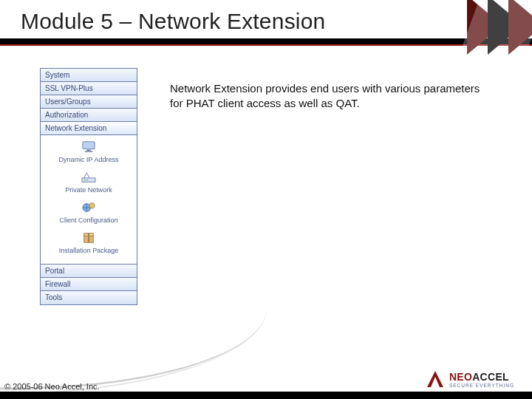 The height and width of the screenshot is (399, 532). What do you see at coordinates (266, 27) in the screenshot?
I see `title-bar: Module 5 – Network Extension` at bounding box center [266, 27].